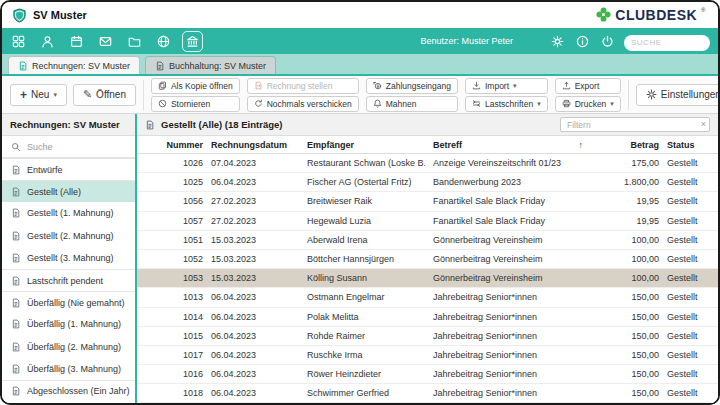 The image size is (720, 405). What do you see at coordinates (497, 86) in the screenshot?
I see `import-label: Import` at bounding box center [497, 86].